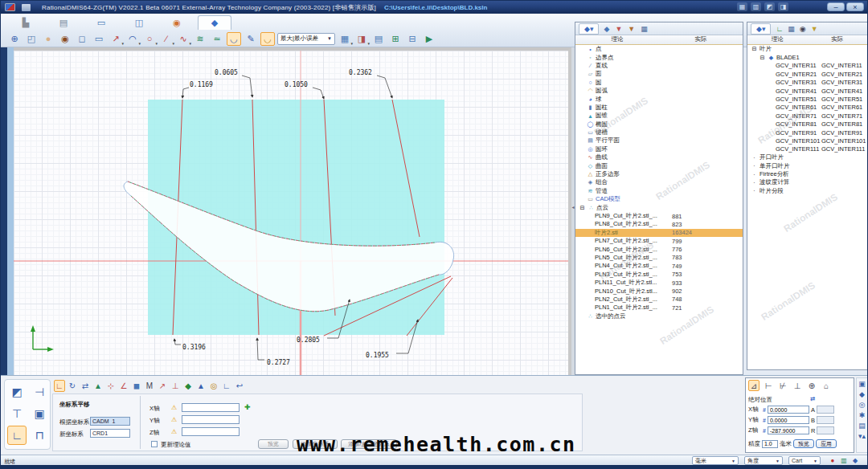 The image size is (868, 469). What do you see at coordinates (862, 394) in the screenshot?
I see `probe-icon: ◆` at bounding box center [862, 394].